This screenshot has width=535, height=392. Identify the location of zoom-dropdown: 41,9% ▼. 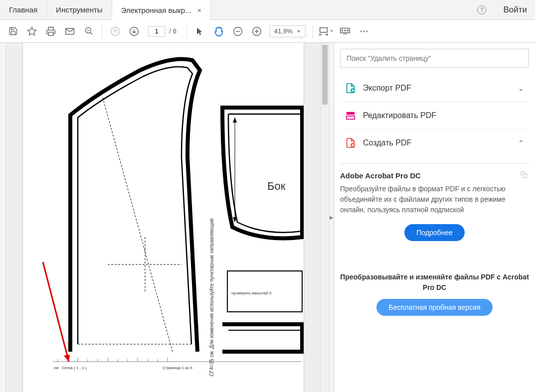
(288, 31).